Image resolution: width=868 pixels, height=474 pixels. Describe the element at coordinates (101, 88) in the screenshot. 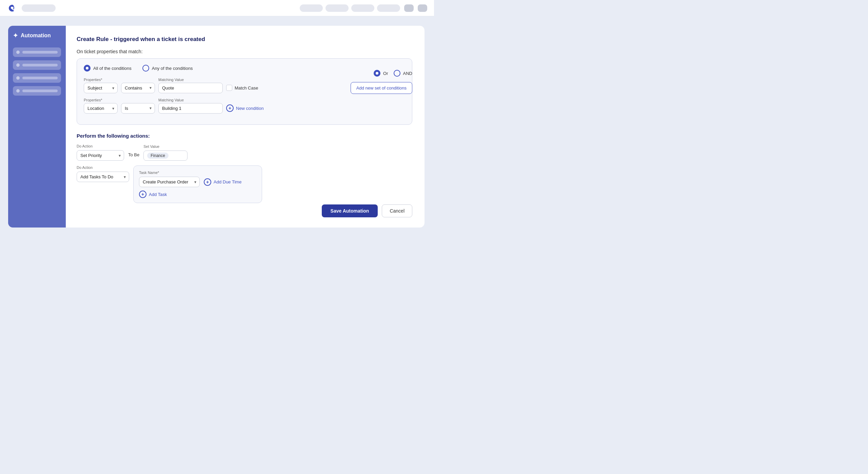

I see `properties-select-1: Subject` at that location.